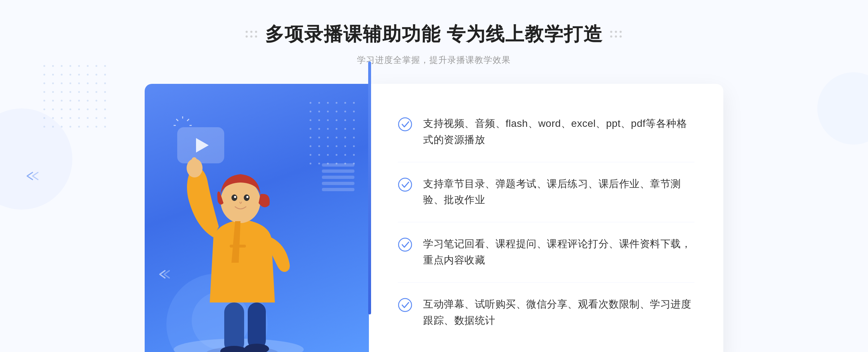 This screenshot has height=352, width=868. I want to click on page-title: 多项录播课辅助功能 专为线上教学打造, so click(434, 34).